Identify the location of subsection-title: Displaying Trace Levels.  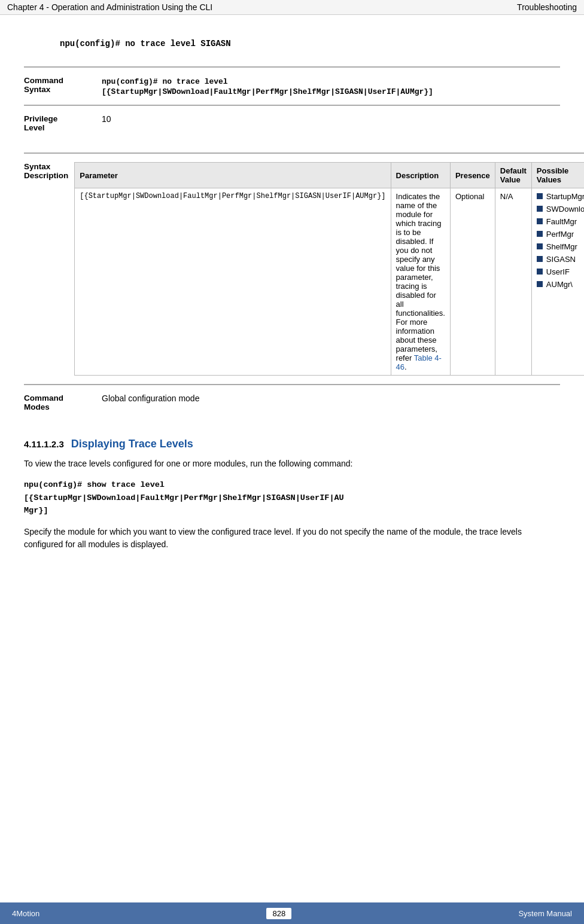
(132, 444).